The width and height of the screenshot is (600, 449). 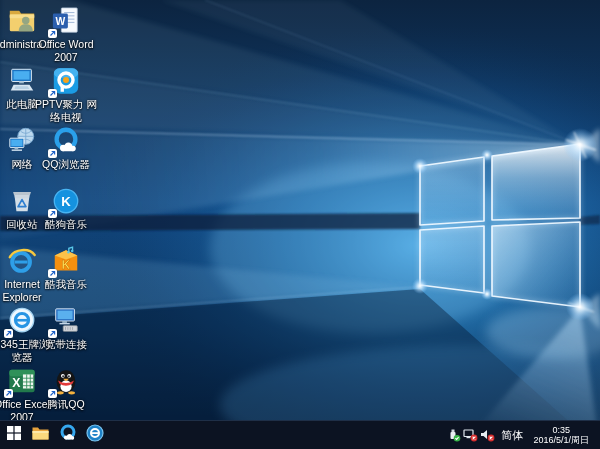 I want to click on qq-browser-taskbar-icon, so click(x=68, y=435).